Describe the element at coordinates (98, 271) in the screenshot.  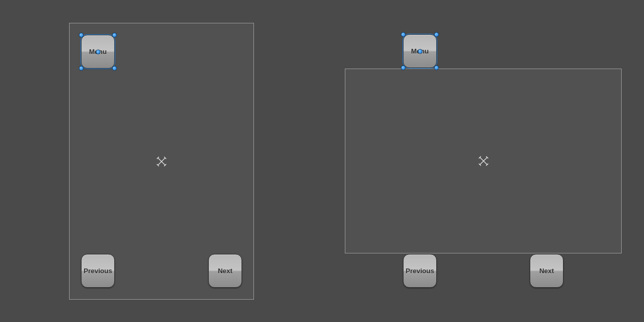
I see `previous-button: Previous` at that location.